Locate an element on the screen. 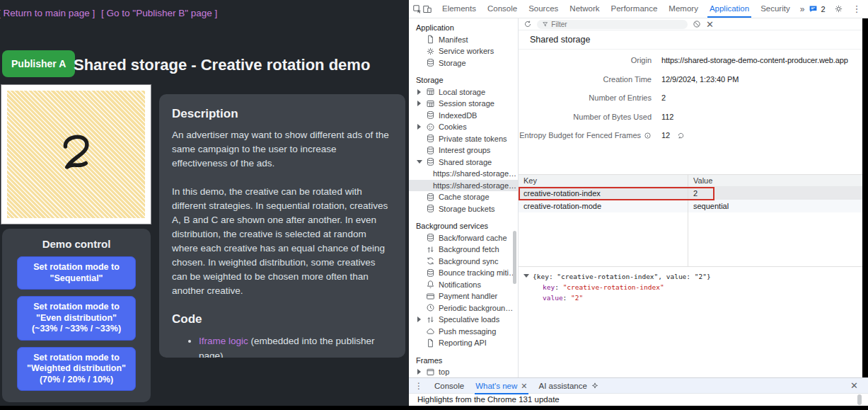 The height and width of the screenshot is (410, 868). cell-value: 2 is located at coordinates (778, 193).